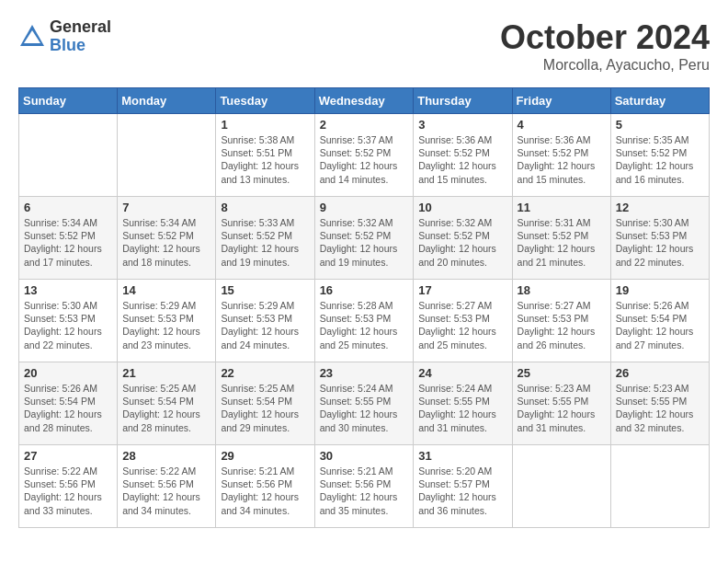 This screenshot has width=728, height=563. What do you see at coordinates (660, 125) in the screenshot?
I see `day-number: 5` at bounding box center [660, 125].